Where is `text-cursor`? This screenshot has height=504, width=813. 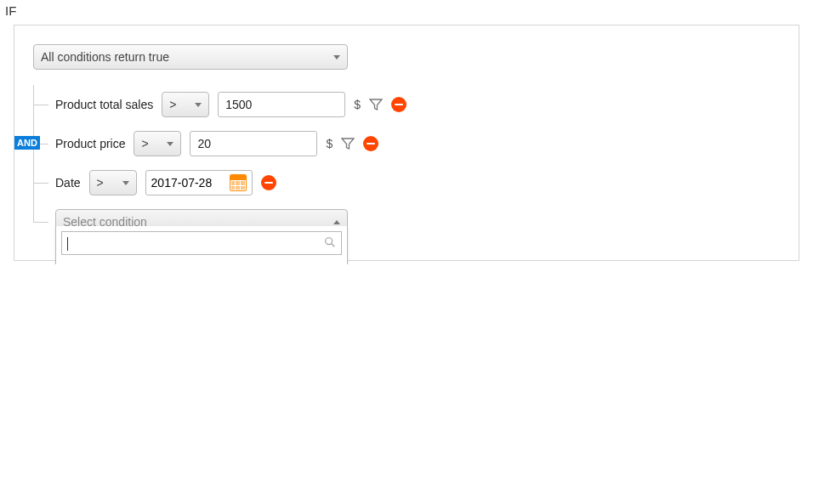 text-cursor is located at coordinates (68, 243).